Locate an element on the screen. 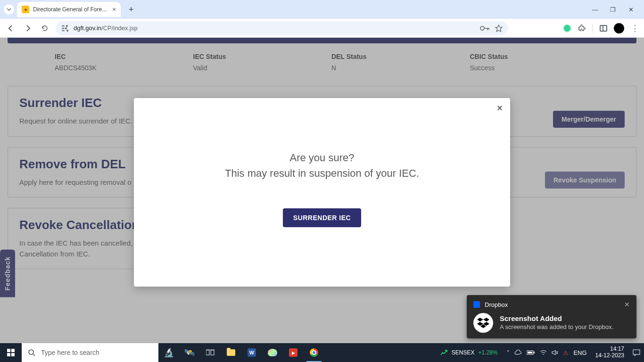 Image resolution: width=644 pixels, height=362 pixels. dropbox-toast: Dropbox ✕ Screenshot Added A screenshot … is located at coordinates (552, 317).